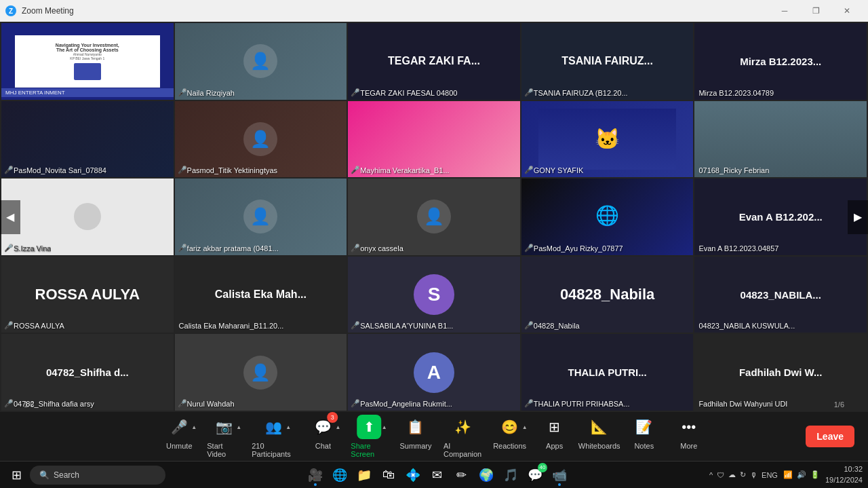 Image resolution: width=868 pixels, height=488 pixels. I want to click on tile-18: S 🎤 SALSABILA A'YUNINA B1..., so click(434, 295).